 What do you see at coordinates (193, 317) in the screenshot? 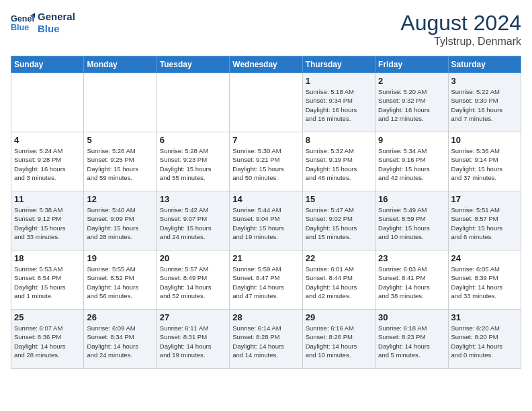
I see `day-number: 27` at bounding box center [193, 317].